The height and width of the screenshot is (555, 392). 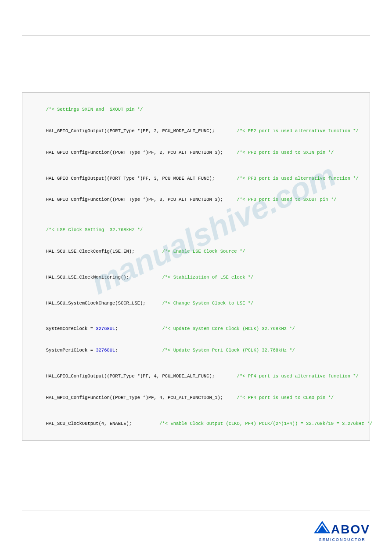 What do you see at coordinates (196, 278) in the screenshot?
I see `code-line-8: HAL_SCU_LSE_ClockMonitoring(); /*< Stabi…` at bounding box center [196, 278].